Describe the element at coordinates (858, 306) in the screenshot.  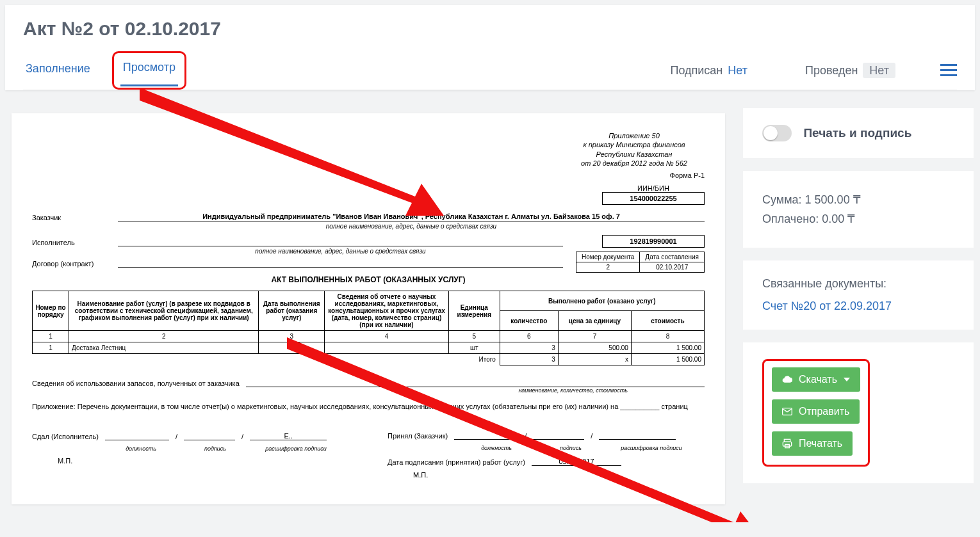
I see `related-doc-link: Счет №20 от 22.09.2017` at that location.